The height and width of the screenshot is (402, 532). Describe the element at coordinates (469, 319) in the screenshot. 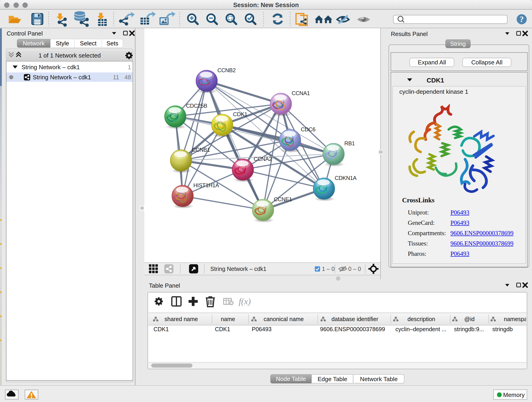

I see `svg-text: @id` at that location.